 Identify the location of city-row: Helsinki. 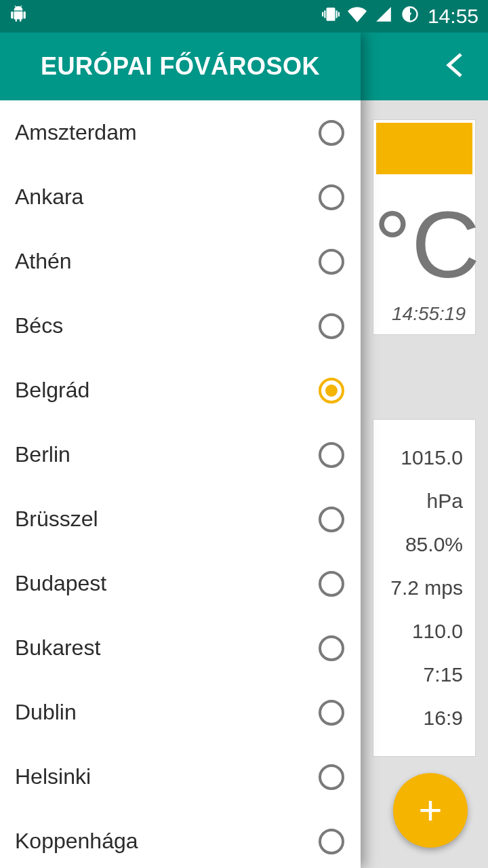
(180, 777).